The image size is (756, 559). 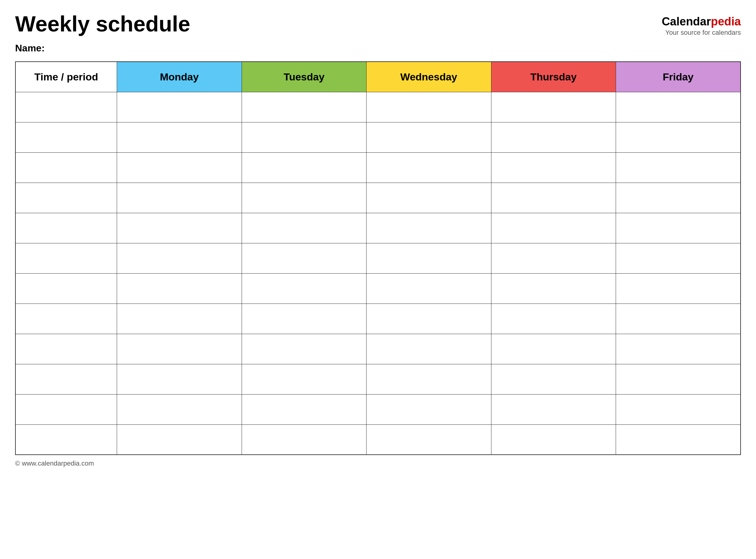 What do you see at coordinates (378, 24) in the screenshot?
I see `page-header: Weekly schedule Calendarpedia Your sourc…` at bounding box center [378, 24].